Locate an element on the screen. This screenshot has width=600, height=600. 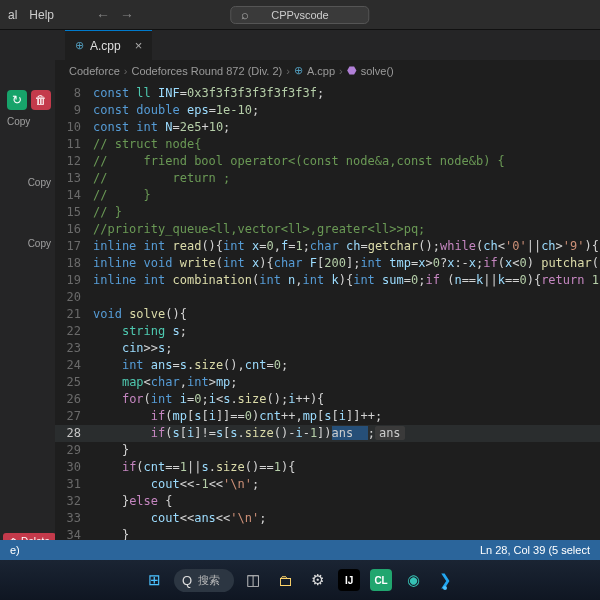
code-line: 12// friend bool operator<(const node&a,… is located at coordinates (328, 162).